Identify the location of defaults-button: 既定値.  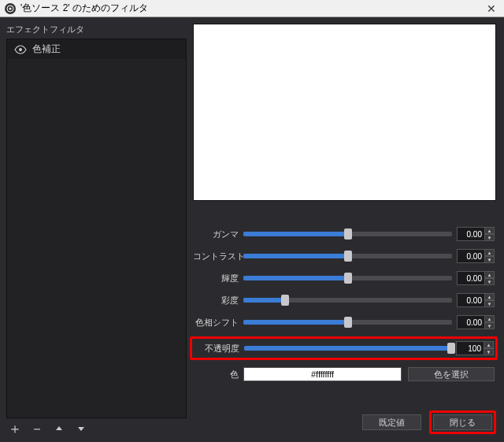
(392, 422).